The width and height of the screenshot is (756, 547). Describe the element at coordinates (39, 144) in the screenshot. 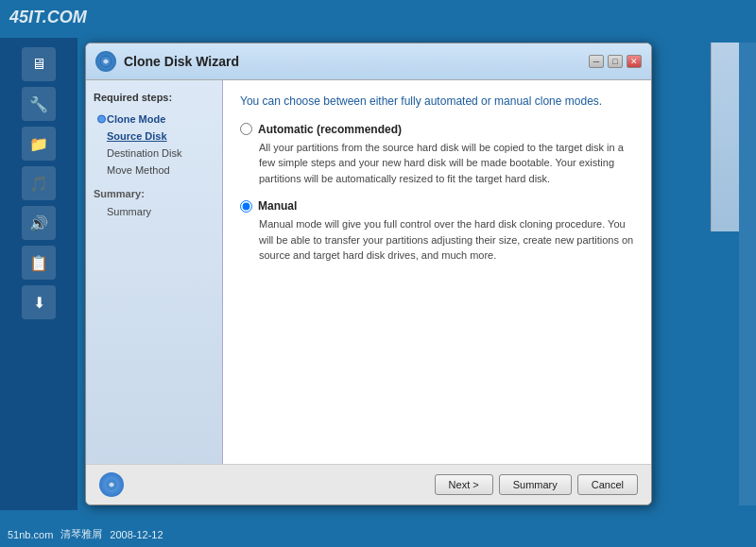

I see `taskbar-icon-3: 📁` at that location.